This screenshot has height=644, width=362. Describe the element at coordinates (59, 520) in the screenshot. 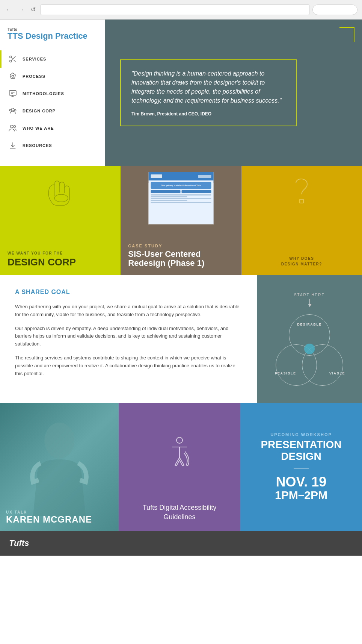

I see `ux-talk-label-large: KAREN MCGRANE` at that location.